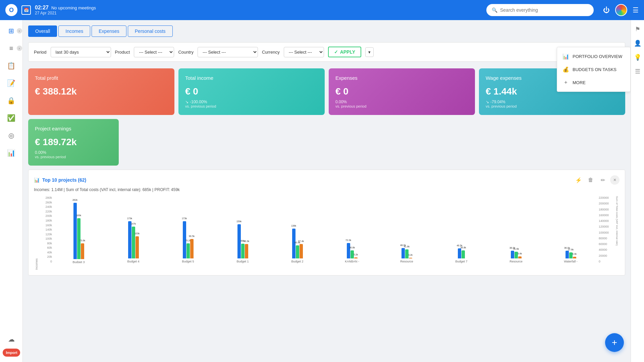 This screenshot has height=362, width=644. What do you see at coordinates (11, 10) in the screenshot?
I see `app-logo: O` at bounding box center [11, 10].